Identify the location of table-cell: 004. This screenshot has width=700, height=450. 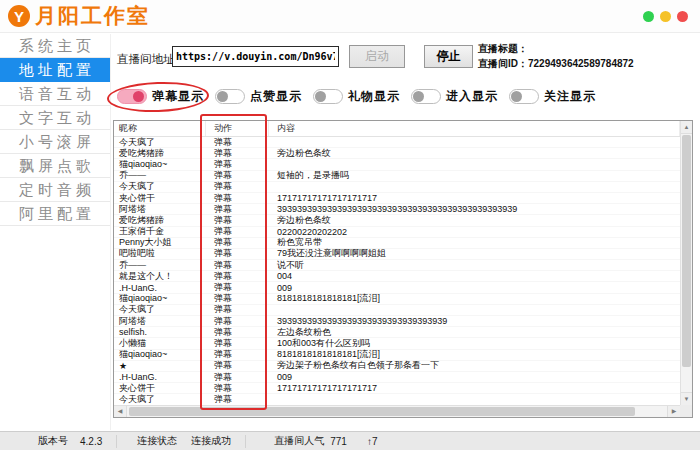
(474, 276).